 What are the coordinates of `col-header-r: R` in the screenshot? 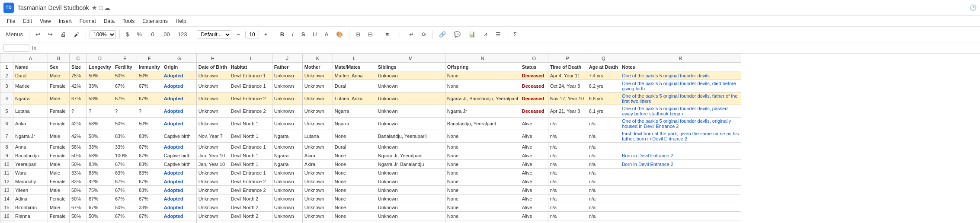 It's located at (681, 58).